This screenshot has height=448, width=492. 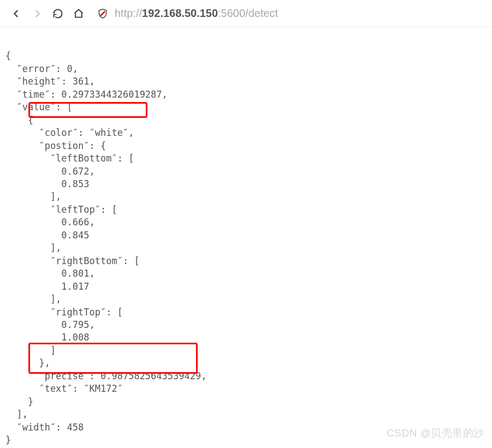 What do you see at coordinates (50, 325) in the screenshot?
I see `json-line: 0.795,` at bounding box center [50, 325].